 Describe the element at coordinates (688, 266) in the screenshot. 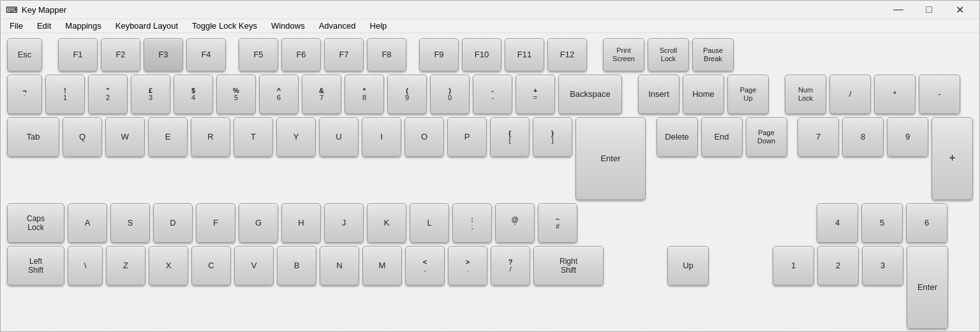

I see `key-up: Up` at that location.